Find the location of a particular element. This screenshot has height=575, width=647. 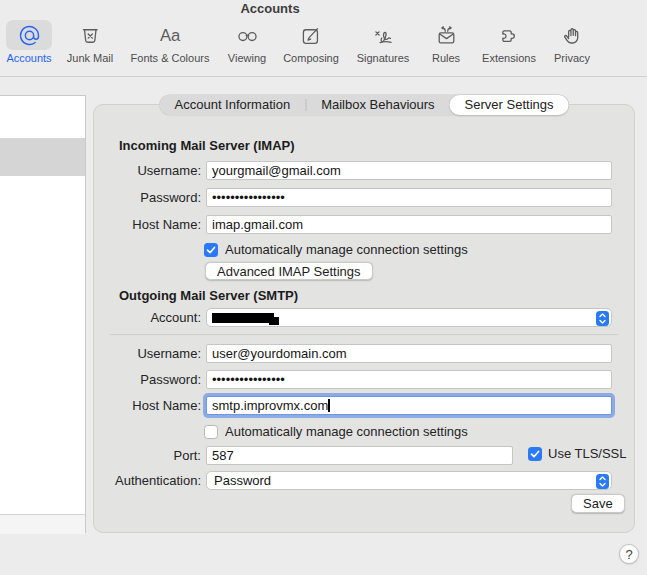

smtp-account-popup is located at coordinates (409, 318).